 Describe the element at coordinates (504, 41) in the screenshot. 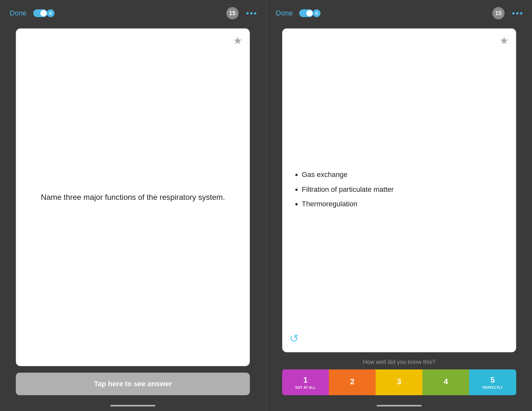

I see `right-star-icon: ★` at that location.